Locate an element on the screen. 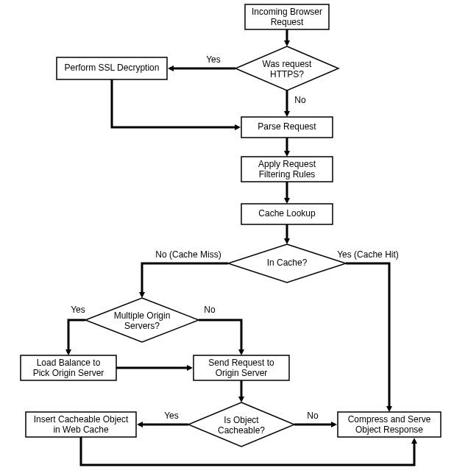 The image size is (454, 476). lbl: Incoming Browser is located at coordinates (287, 12).